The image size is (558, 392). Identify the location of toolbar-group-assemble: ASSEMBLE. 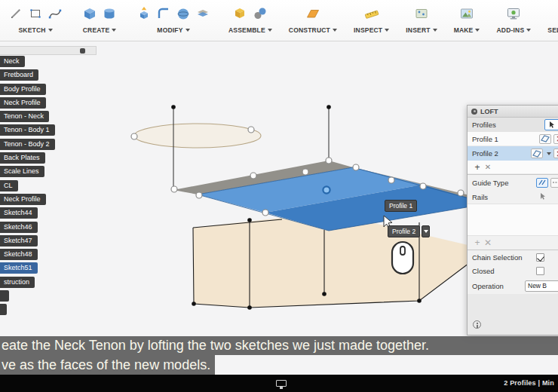
(250, 20).